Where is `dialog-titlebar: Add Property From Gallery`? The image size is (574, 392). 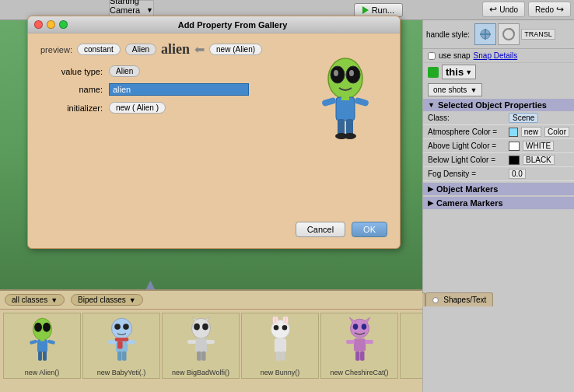 dialog-titlebar: Add Property From Gallery is located at coordinates (214, 25).